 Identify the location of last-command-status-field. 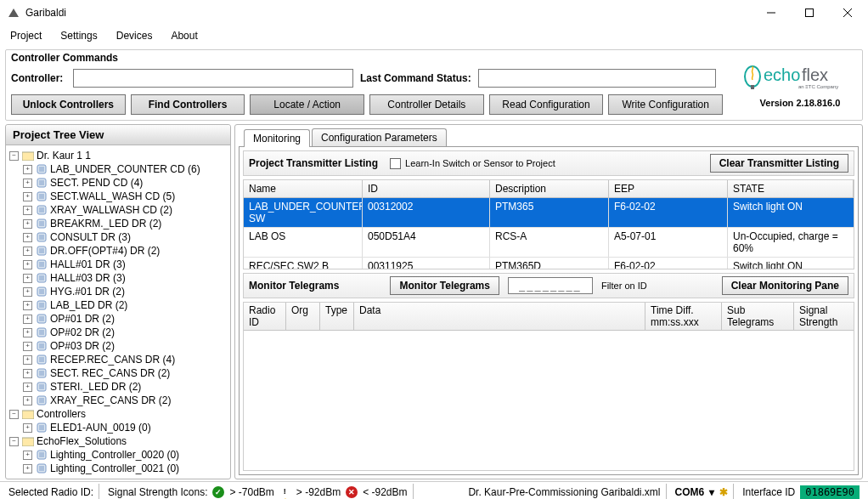
(597, 78).